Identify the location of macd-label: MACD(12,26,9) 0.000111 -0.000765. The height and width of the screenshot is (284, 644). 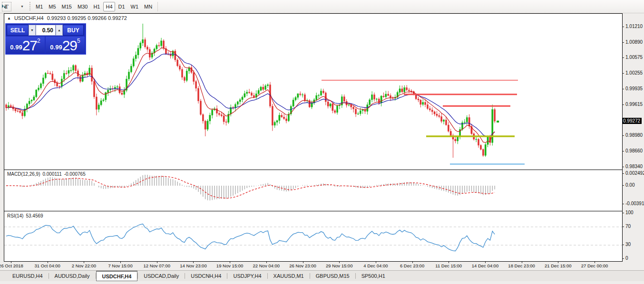
(47, 174).